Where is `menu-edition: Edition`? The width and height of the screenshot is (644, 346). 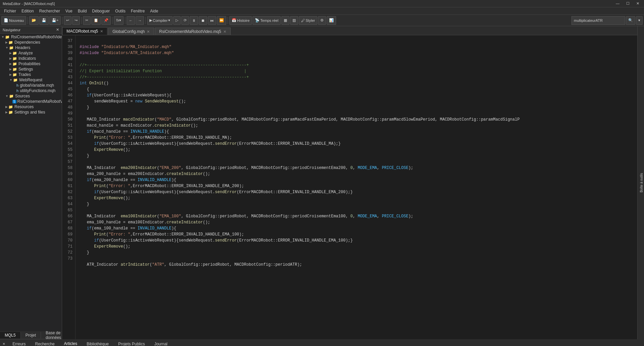 menu-edition: Edition is located at coordinates (28, 11).